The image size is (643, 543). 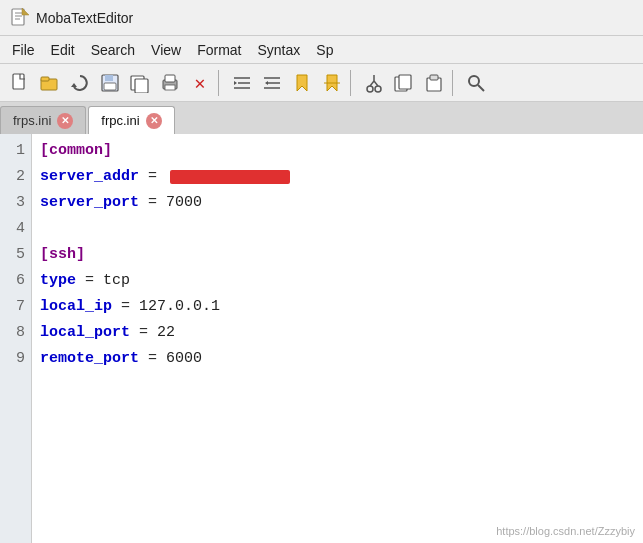 What do you see at coordinates (90, 359) in the screenshot?
I see `key-remote-port: remote_port` at bounding box center [90, 359].